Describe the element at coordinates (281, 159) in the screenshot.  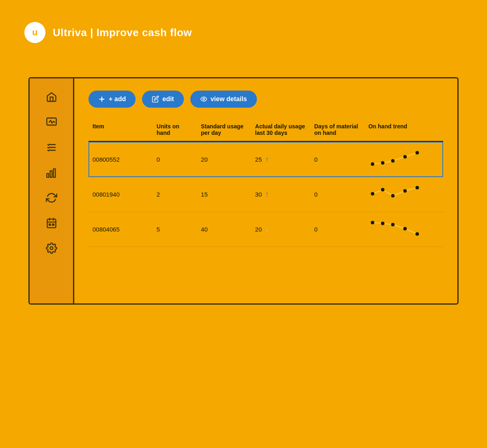
I see `cell-actual: 25 ↑` at that location.